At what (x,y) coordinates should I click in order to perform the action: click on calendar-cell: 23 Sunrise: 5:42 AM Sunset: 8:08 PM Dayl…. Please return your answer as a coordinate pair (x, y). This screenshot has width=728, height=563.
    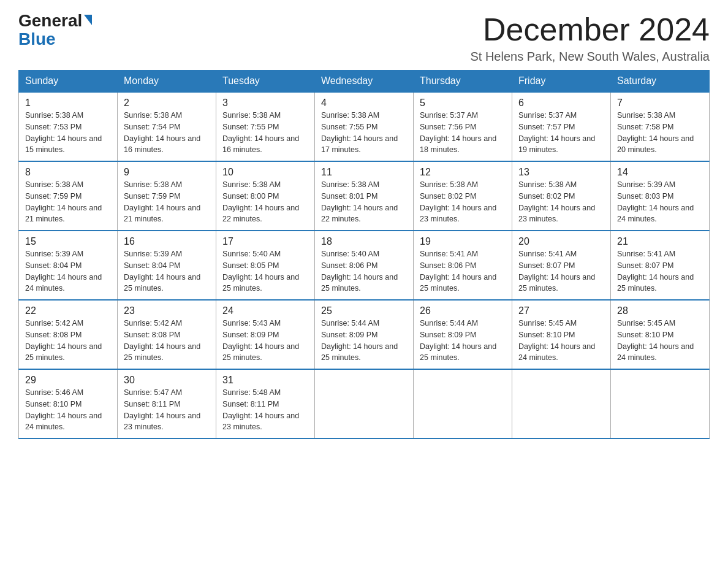
    Looking at the image, I should click on (167, 335).